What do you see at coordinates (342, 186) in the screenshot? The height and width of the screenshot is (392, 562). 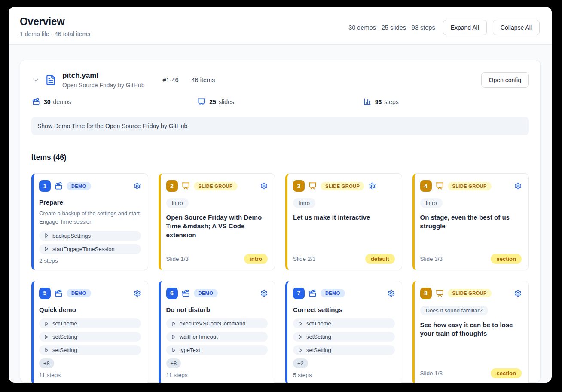 I see `item-type-badge: SLIDE GROUP` at bounding box center [342, 186].